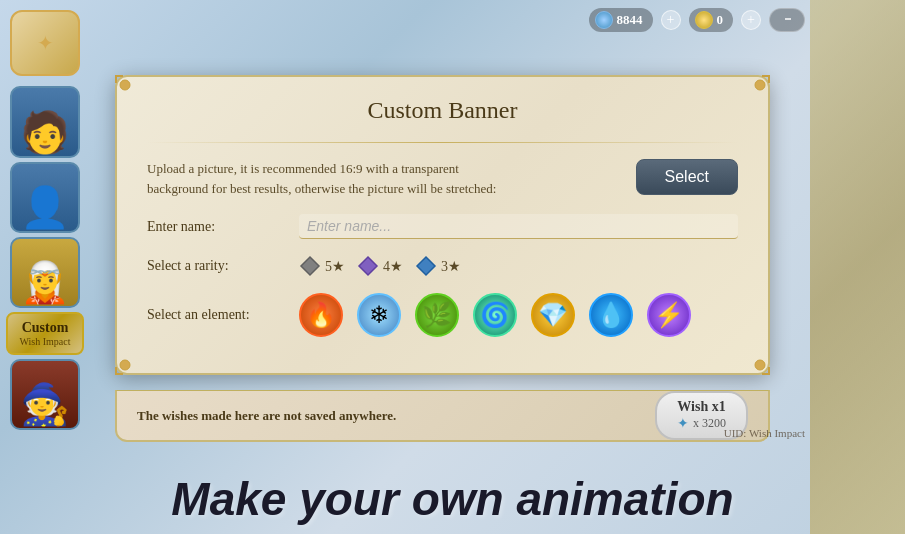 This screenshot has width=905, height=534. Describe the element at coordinates (787, 20) in the screenshot. I see `more-button: ···` at that location.